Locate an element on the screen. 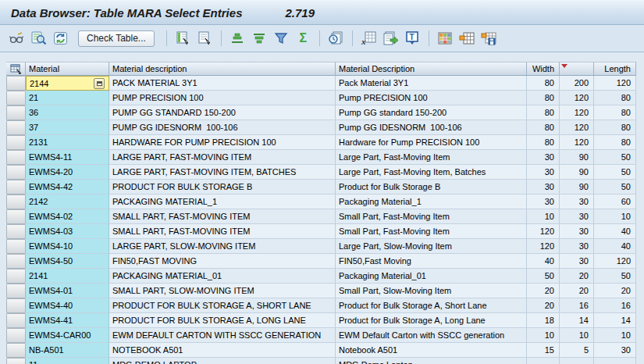  cell-width: 50 is located at coordinates (543, 277).